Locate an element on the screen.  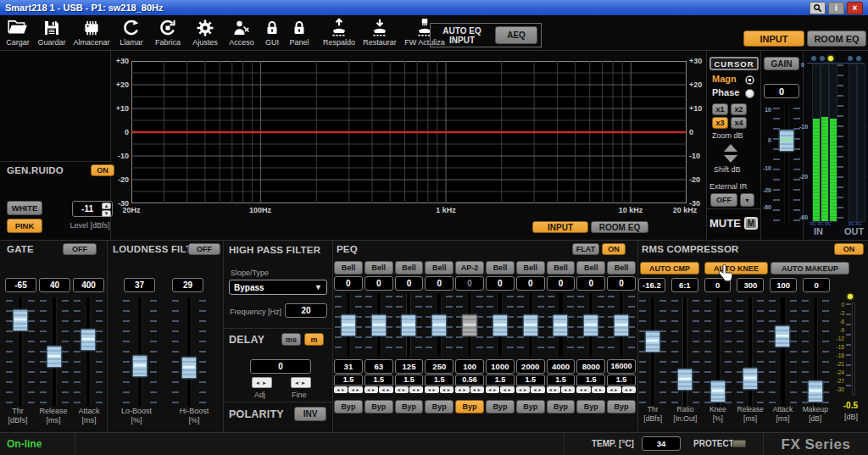
polarity-inv-button: INV is located at coordinates (310, 413).